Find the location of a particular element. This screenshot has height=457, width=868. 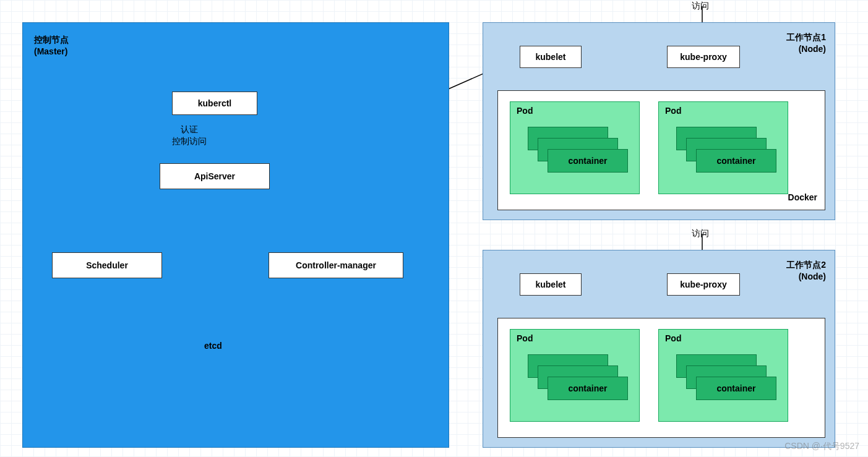

node2-pod-2: Pod container is located at coordinates (723, 375).